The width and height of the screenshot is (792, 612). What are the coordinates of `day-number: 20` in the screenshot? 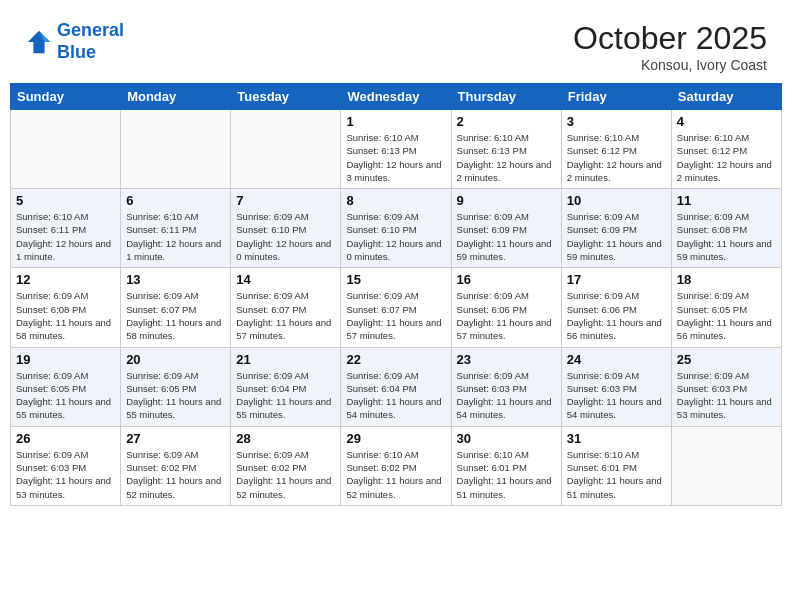 It's located at (176, 360).